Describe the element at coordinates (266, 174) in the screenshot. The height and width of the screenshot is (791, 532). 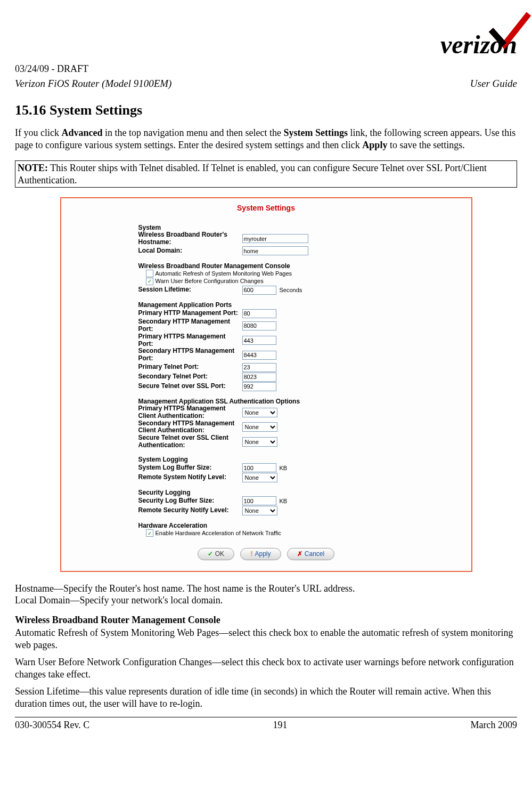
I see `note-box: NOTE: This Router ships with Telnet disa…` at that location.